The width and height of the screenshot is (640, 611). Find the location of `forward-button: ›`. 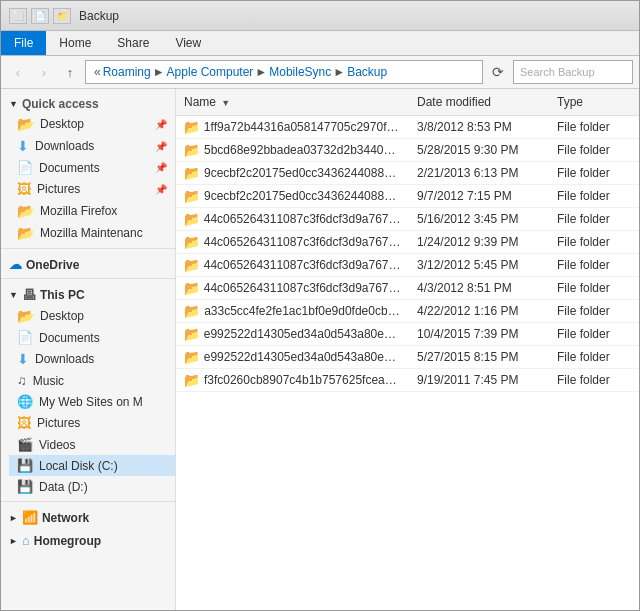

forward-button: › is located at coordinates (44, 72).